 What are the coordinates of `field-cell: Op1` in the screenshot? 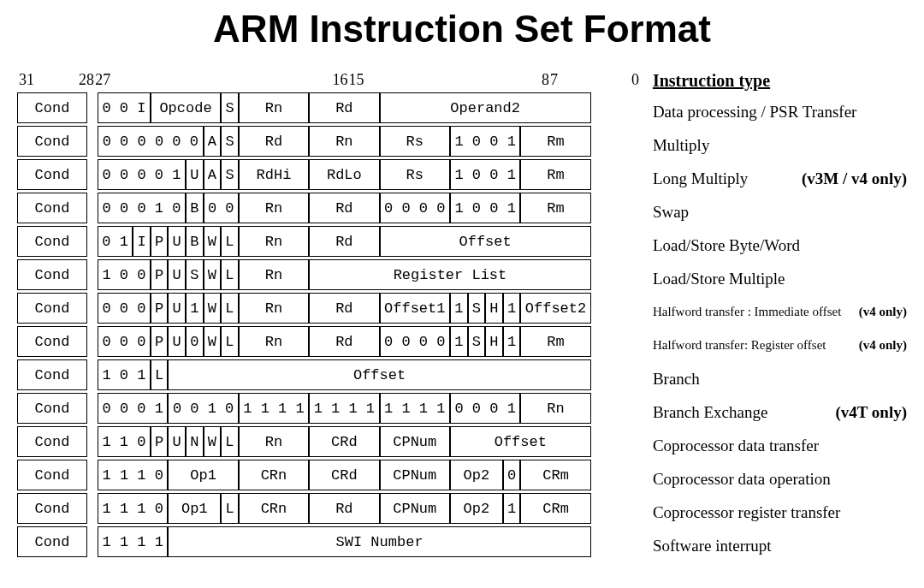 It's located at (203, 475).